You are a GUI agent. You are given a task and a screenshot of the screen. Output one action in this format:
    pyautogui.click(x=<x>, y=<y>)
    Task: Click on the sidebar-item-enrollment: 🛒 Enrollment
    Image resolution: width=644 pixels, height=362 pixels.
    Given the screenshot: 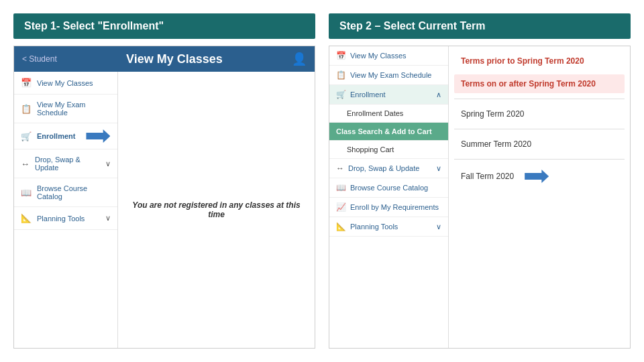 What is the action you would take?
    pyautogui.click(x=66, y=137)
    